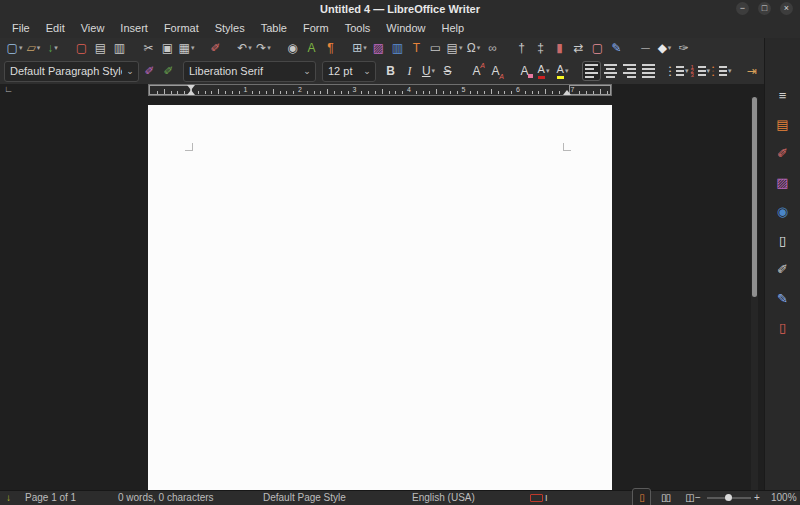  What do you see at coordinates (616, 48) in the screenshot?
I see `track-changes-button: ✎` at bounding box center [616, 48].